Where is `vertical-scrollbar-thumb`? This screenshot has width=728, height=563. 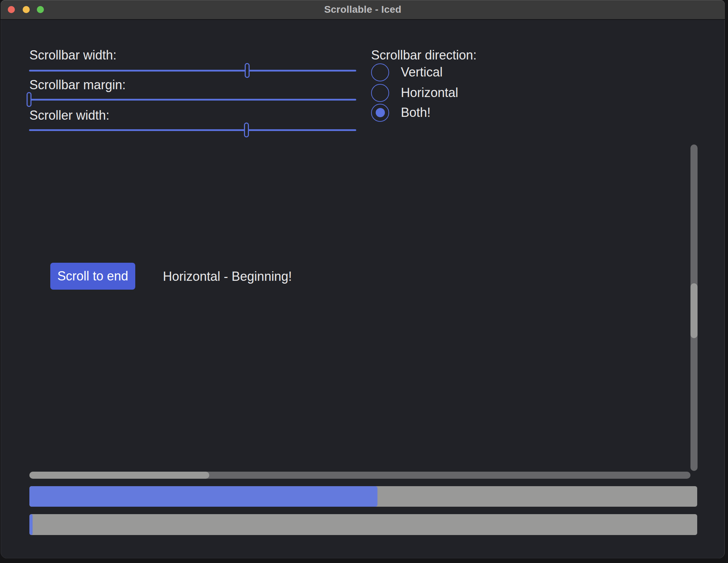 vertical-scrollbar-thumb is located at coordinates (694, 311).